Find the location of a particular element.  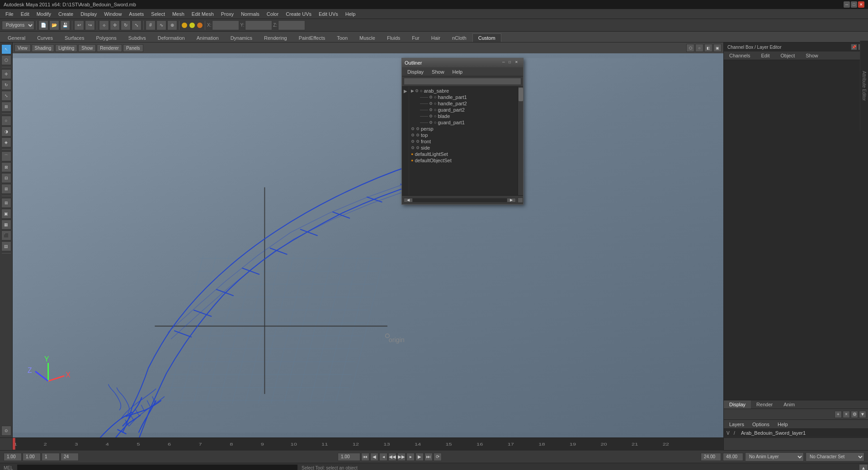

wireframe-btn: ⬡ is located at coordinates (690, 48).